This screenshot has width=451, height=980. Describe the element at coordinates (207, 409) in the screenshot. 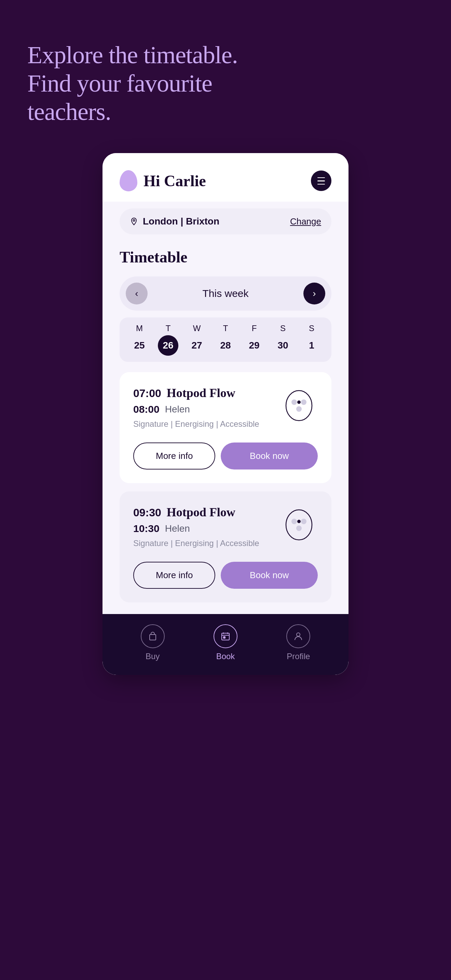

I see `class-end-row-1: 08:00 Helen` at that location.